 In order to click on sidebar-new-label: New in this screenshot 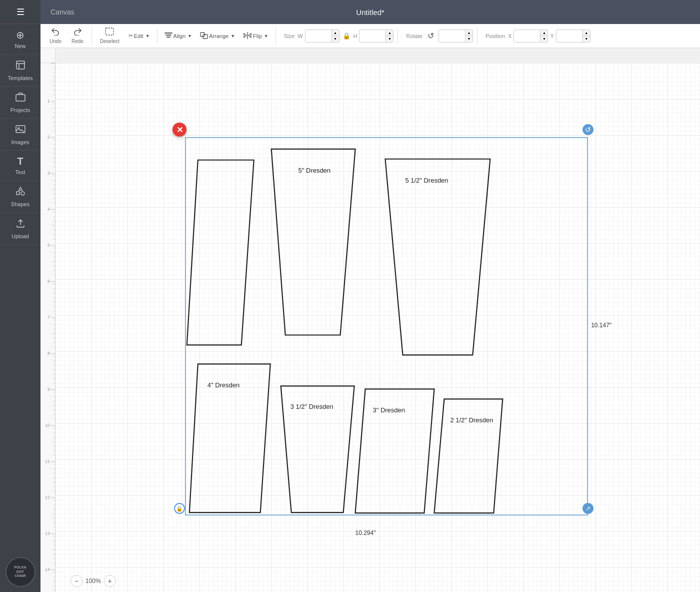, I will do `click(20, 46)`.